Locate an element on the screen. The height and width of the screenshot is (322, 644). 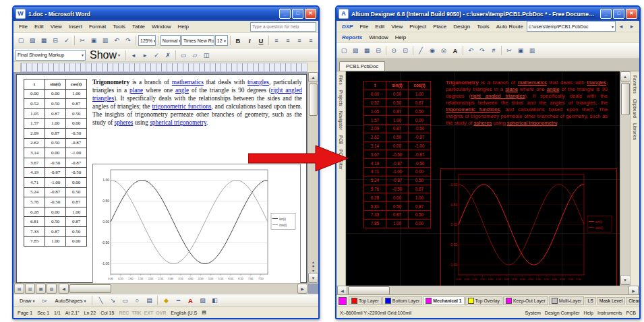
pcb-trigonometry-text: Trigonometry is a branch of mathematics … is located at coordinates (527, 103).